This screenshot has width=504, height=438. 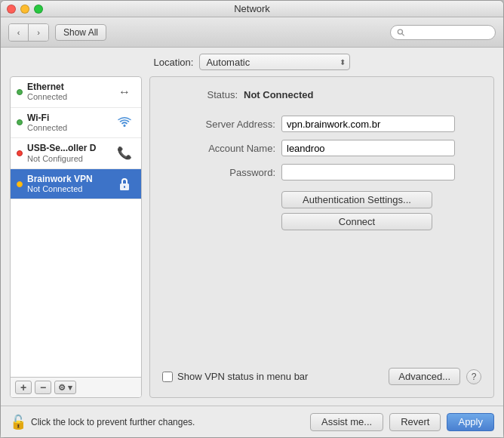 I want to click on account-name-row: Account Name:, so click(x=320, y=148).